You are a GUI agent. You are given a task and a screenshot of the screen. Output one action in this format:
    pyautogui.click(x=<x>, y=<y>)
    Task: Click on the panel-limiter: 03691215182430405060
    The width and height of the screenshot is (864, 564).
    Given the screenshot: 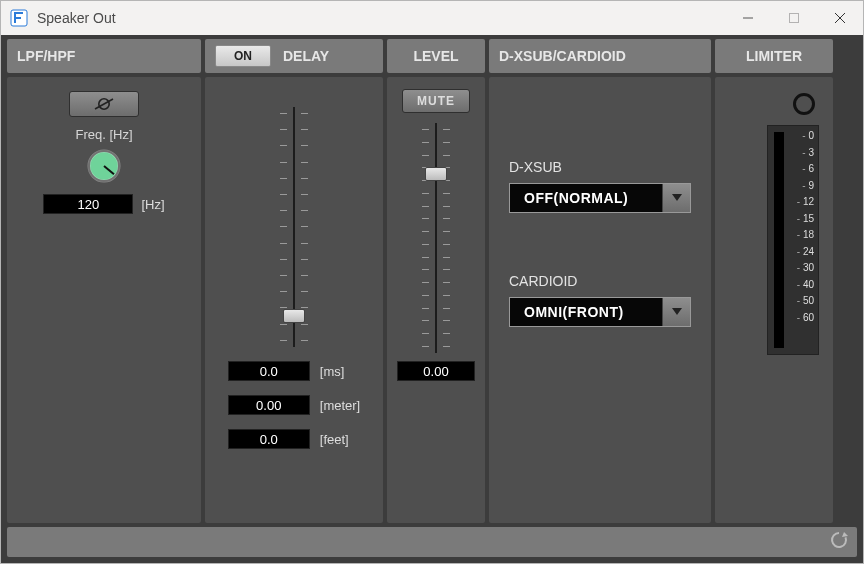 What is the action you would take?
    pyautogui.click(x=774, y=300)
    